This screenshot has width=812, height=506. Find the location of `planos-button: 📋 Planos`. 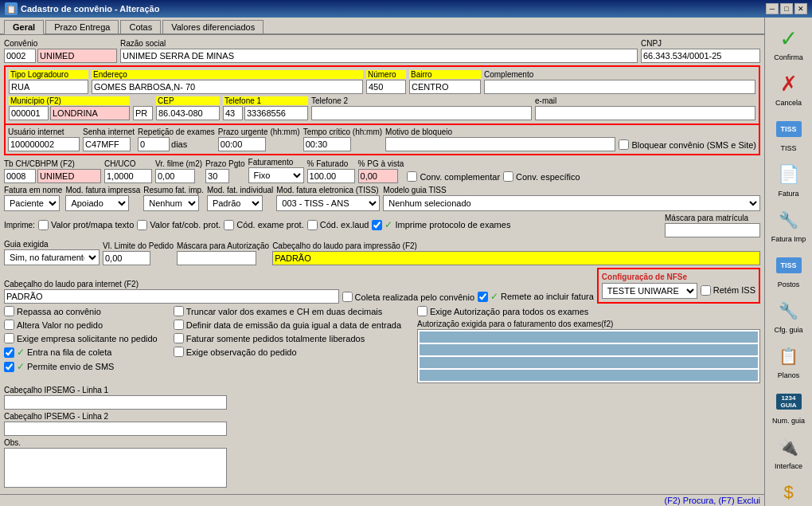

planos-button: 📋 Planos is located at coordinates (789, 360).